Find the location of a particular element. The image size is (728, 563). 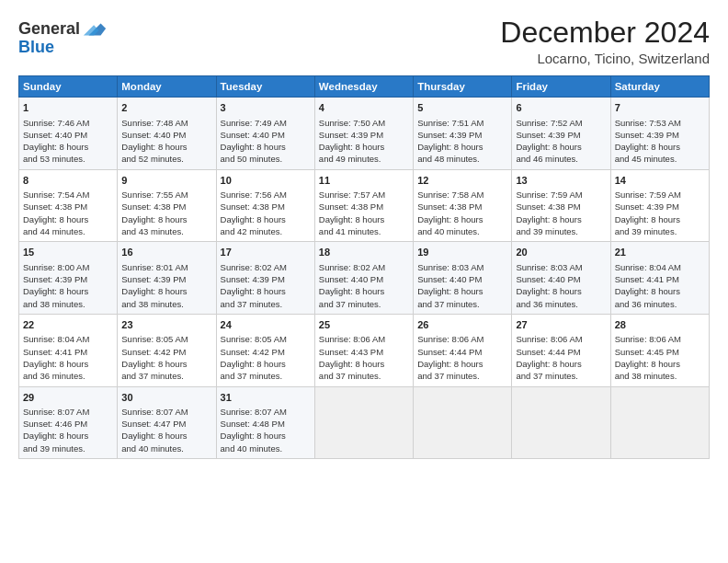

location: Locarno, Ticino, Switzerland is located at coordinates (605, 59).